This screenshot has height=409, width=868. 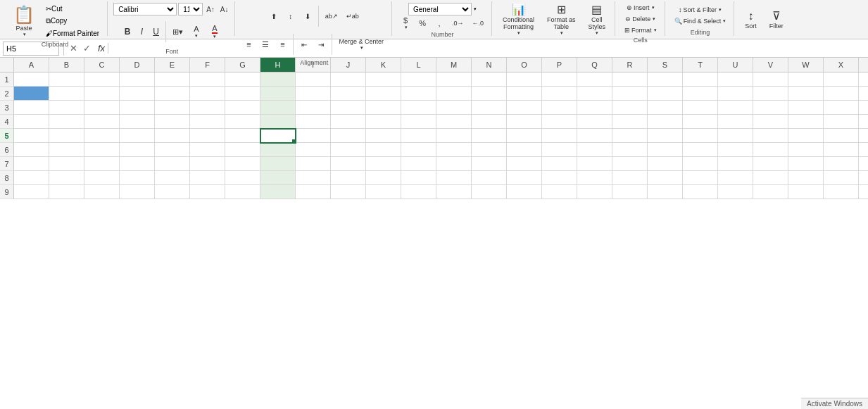 I want to click on cell-M8, so click(x=454, y=178).